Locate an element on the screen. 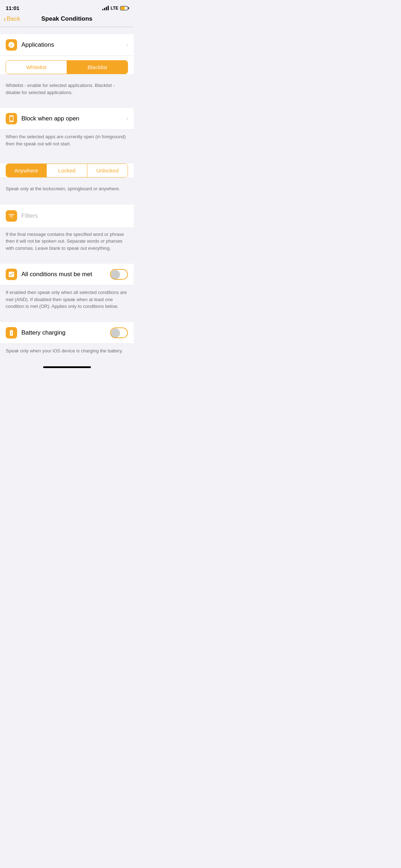 The height and width of the screenshot is (868, 401). battery-charging-toggle is located at coordinates (119, 333).